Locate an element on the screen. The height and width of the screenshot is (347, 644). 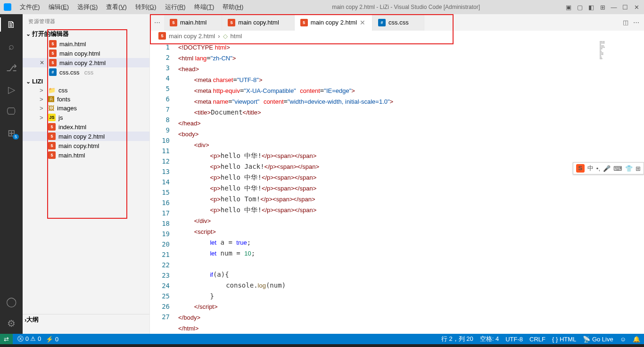
chevron-right-icon: › is located at coordinates (219, 36).